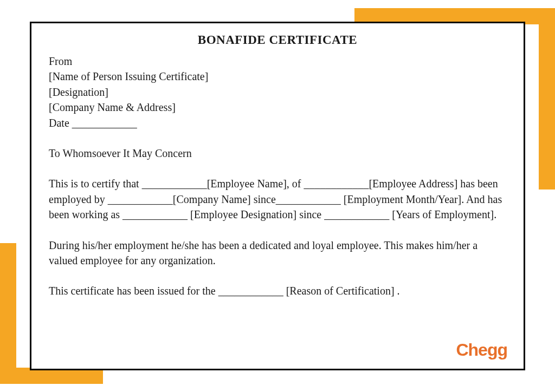 Image resolution: width=555 pixels, height=392 pixels. What do you see at coordinates (278, 291) in the screenshot?
I see `body-paragraph-3: This certificate has been issued for the…` at bounding box center [278, 291].